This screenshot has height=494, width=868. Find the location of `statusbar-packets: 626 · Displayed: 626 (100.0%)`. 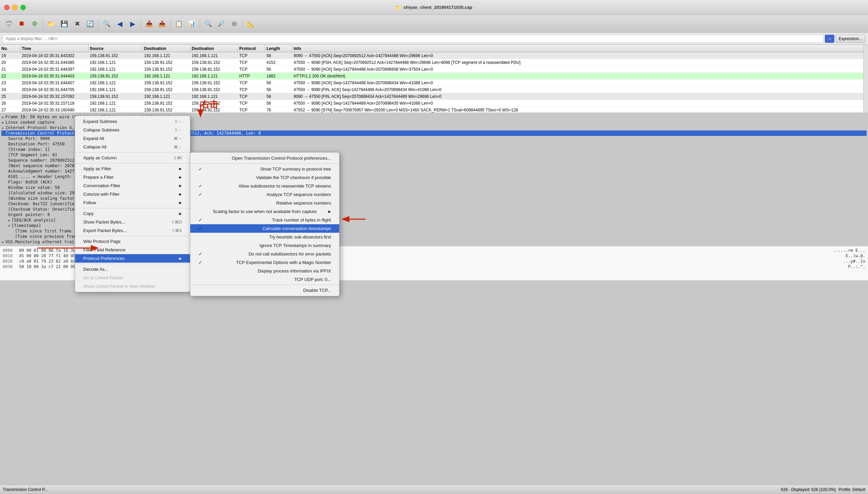

statusbar-packets: 626 · Displayed: 626 (100.0%) is located at coordinates (808, 490).